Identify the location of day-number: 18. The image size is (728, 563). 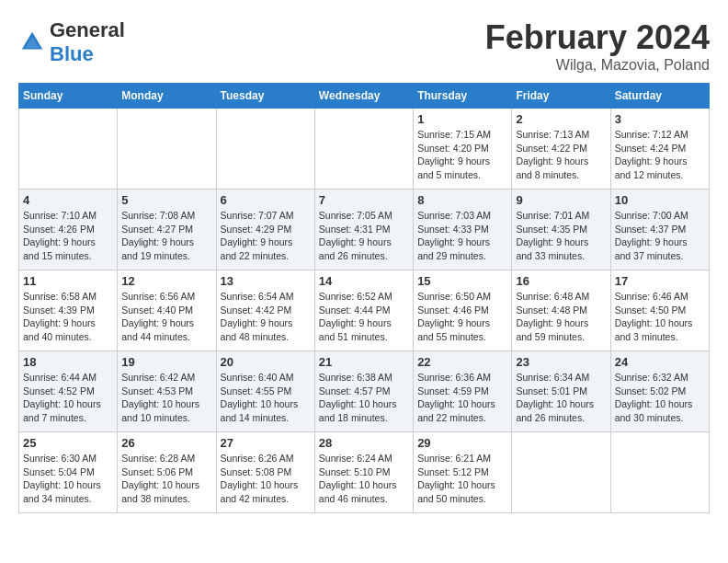
(68, 362).